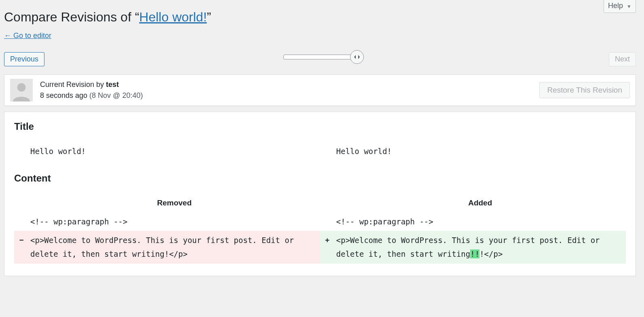 The image size is (644, 317). Describe the element at coordinates (480, 151) in the screenshot. I see `title-right: Hello world!` at that location.